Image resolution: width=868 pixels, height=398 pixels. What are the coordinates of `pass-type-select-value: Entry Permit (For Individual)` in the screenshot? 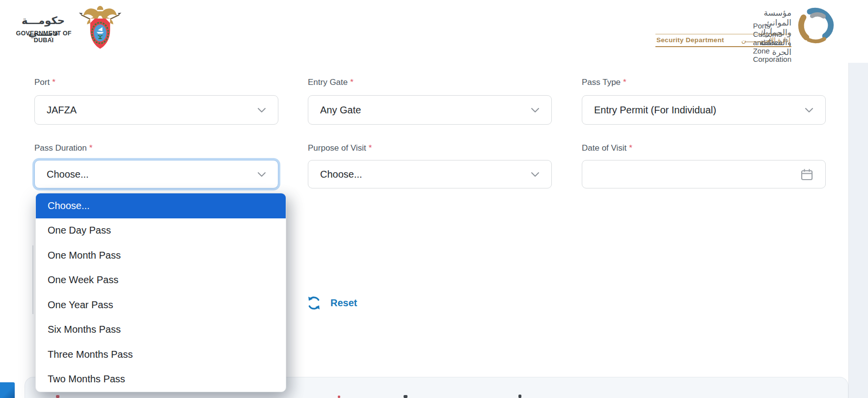 It's located at (696, 110).